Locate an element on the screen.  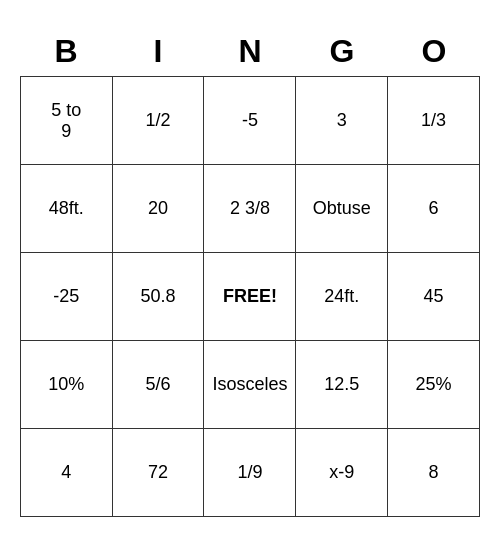
cell-r2-c1: 50.8 is located at coordinates (158, 297).